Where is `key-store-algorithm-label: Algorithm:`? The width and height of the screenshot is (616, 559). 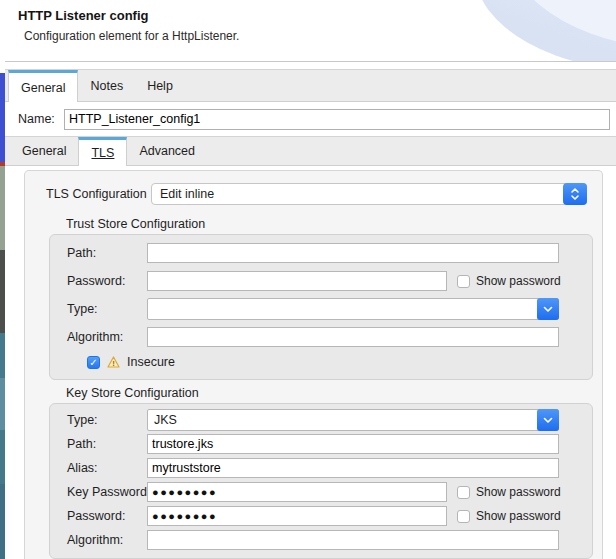
key-store-algorithm-label: Algorithm: is located at coordinates (107, 540).